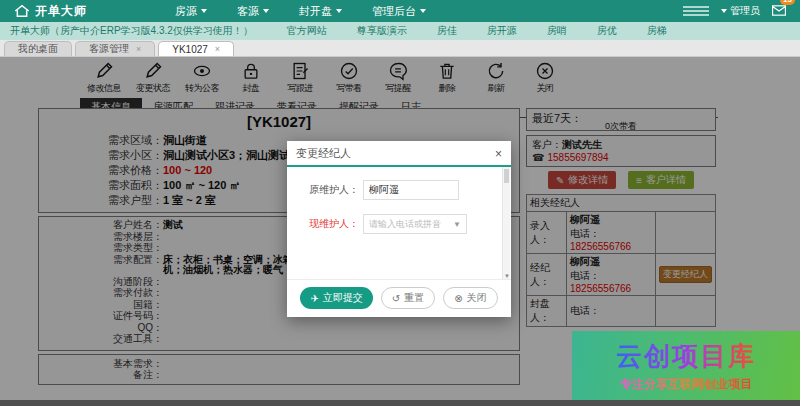  Describe the element at coordinates (307, 31) in the screenshot. I see `link-official-site: 官方网站` at that location.